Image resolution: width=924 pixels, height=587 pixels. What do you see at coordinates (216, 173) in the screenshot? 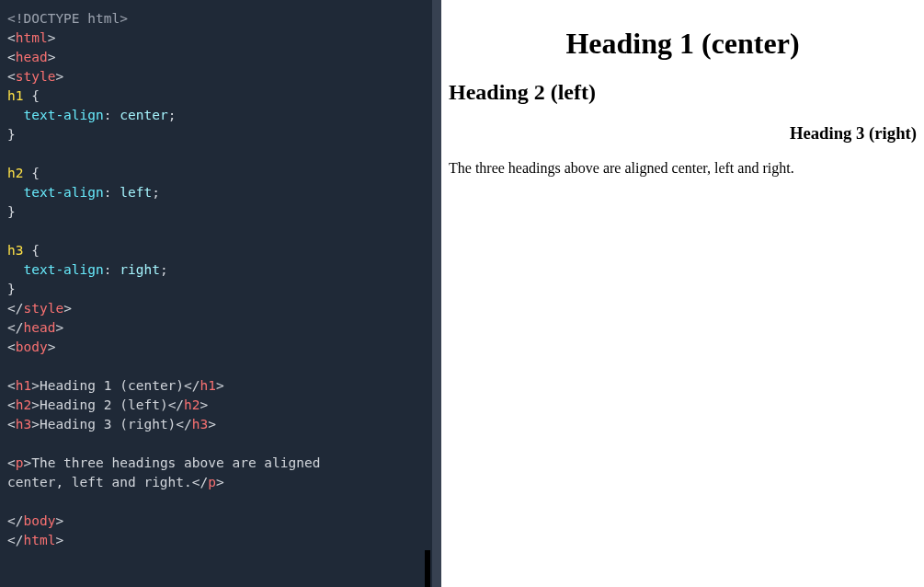
I see `code-line: h2 {` at bounding box center [216, 173].